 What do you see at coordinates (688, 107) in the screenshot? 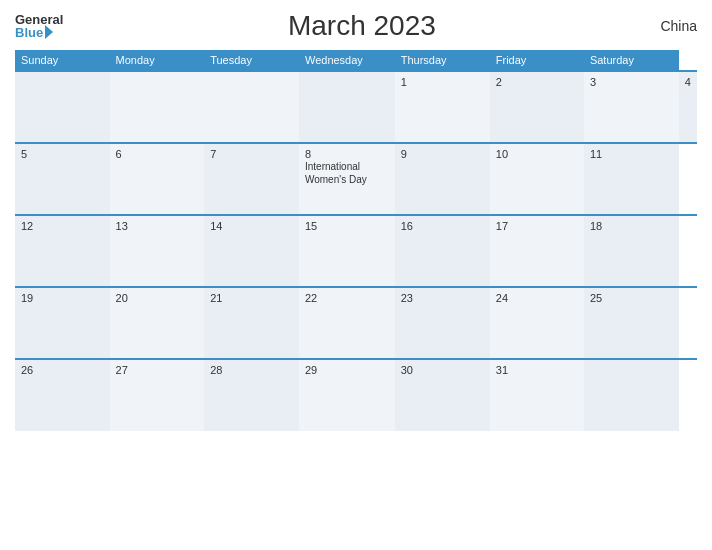
I see `day-cell: 4` at bounding box center [688, 107].